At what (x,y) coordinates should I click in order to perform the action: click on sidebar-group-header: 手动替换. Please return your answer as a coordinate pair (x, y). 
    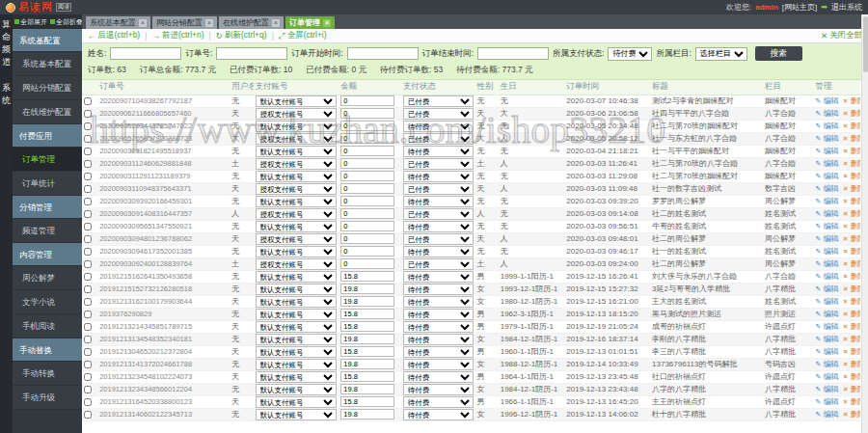
    Looking at the image, I should click on (47, 350).